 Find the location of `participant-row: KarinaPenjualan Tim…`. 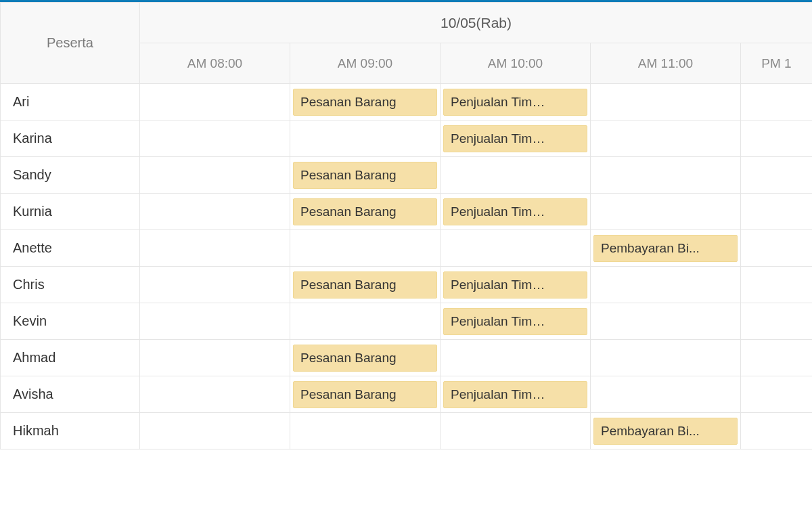

participant-row: KarinaPenjualan Tim… is located at coordinates (407, 139).